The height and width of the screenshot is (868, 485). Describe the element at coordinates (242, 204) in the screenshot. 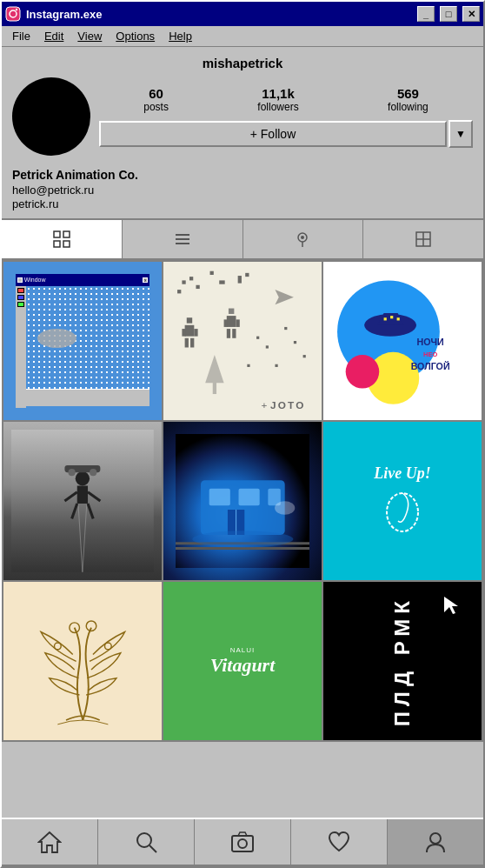

I see `bio-website: petrick.ru` at that location.